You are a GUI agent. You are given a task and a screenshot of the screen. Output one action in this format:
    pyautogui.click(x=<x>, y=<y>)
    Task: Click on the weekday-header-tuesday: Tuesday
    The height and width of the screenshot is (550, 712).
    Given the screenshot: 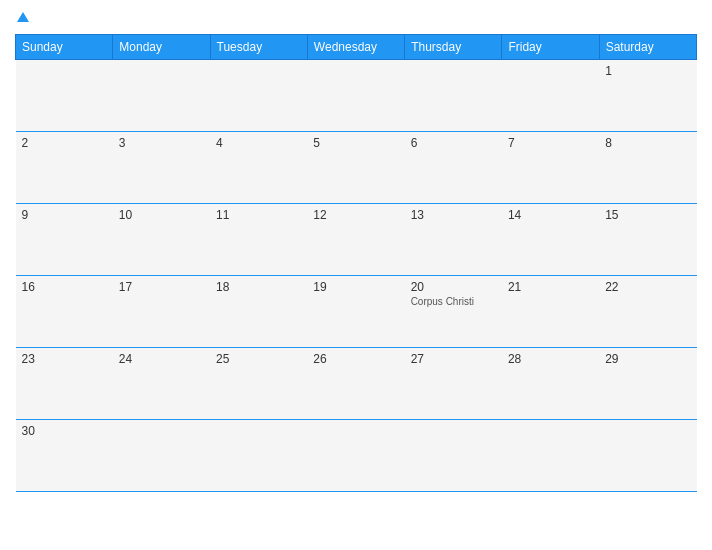 What is the action you would take?
    pyautogui.click(x=258, y=48)
    